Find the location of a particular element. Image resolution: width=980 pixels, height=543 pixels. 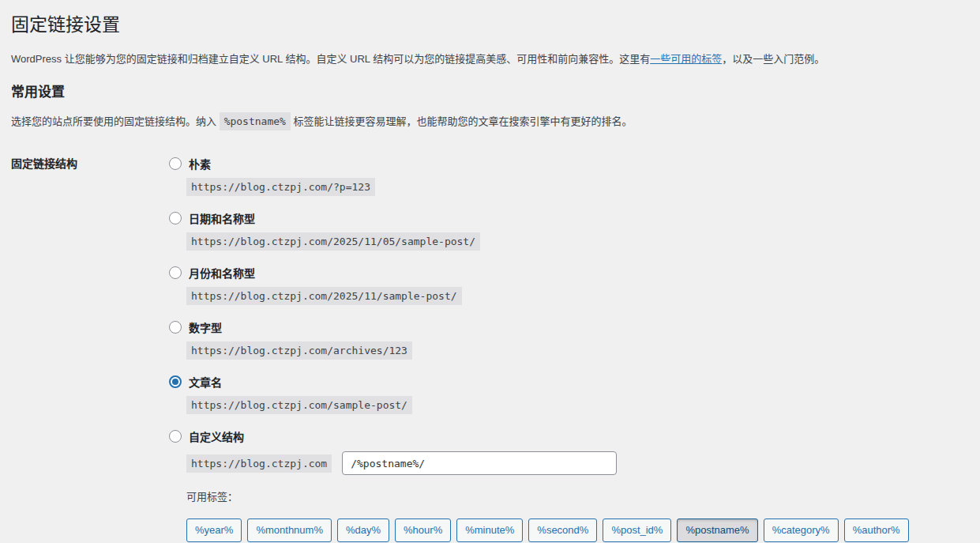

available-tags-list: %year% %monthnum% %day% %hour% %minute% … is located at coordinates (573, 530).